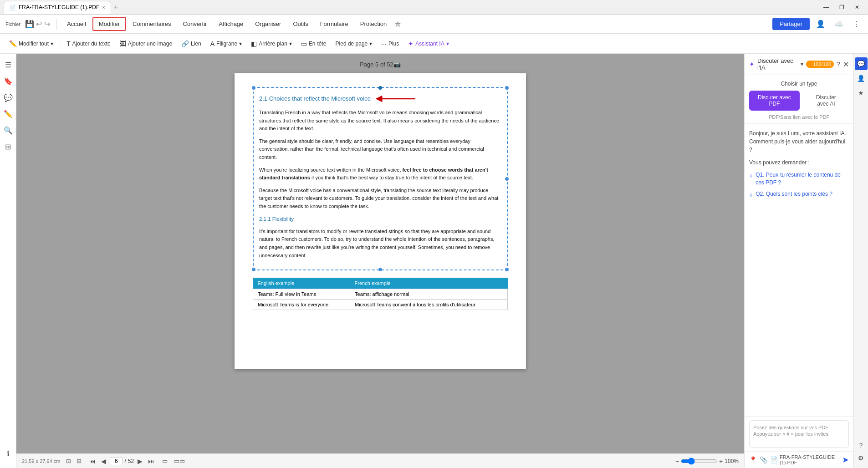 This screenshot has height=468, width=868. I want to click on send-button: ➤, so click(845, 460).